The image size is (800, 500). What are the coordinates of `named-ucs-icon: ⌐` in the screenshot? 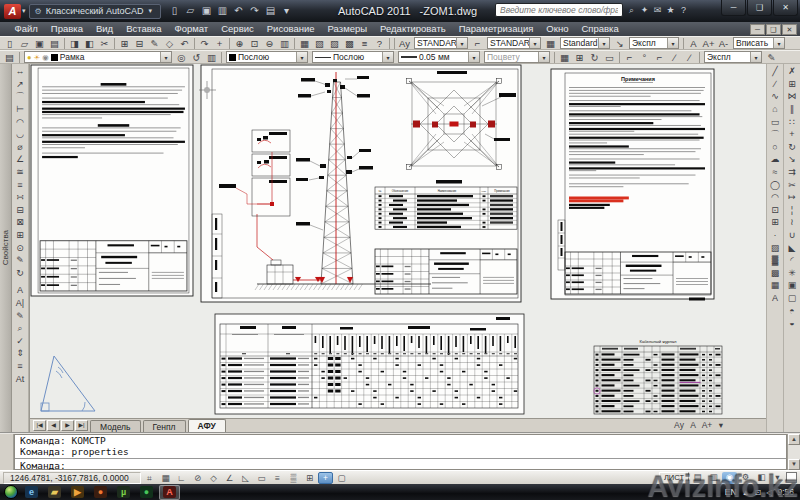 It's located at (630, 57).